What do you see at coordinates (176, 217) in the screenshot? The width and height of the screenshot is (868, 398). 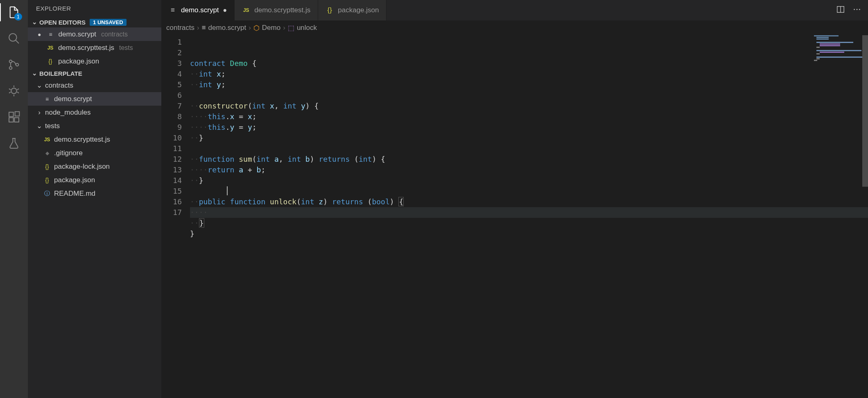 I see `line-gutter: 1234567891011121314151617` at bounding box center [176, 217].